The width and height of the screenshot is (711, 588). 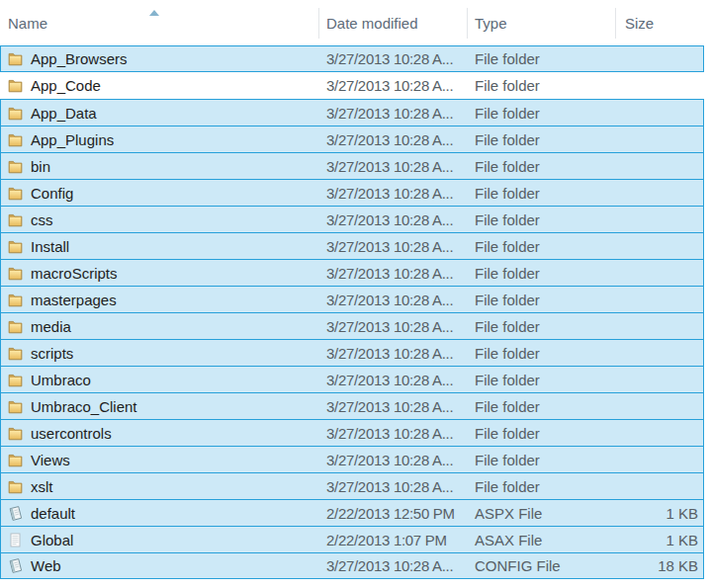 I want to click on name-cell: media, so click(x=160, y=326).